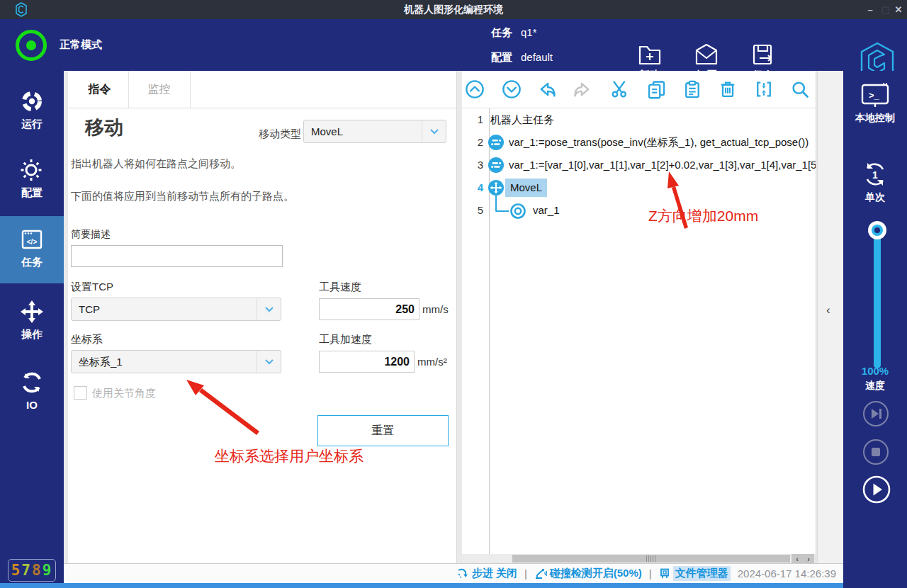  I want to click on tab-monitor: 监控, so click(159, 89).